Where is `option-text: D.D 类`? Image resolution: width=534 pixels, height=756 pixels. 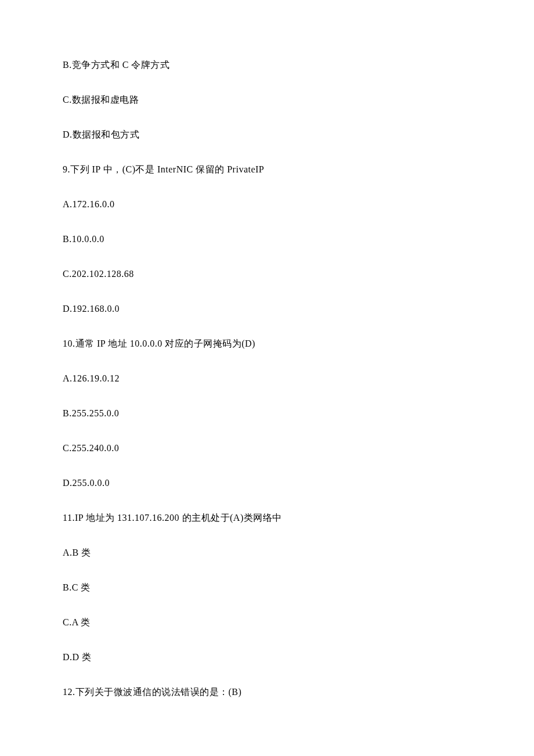
option-text: D.D 类 is located at coordinates (267, 657).